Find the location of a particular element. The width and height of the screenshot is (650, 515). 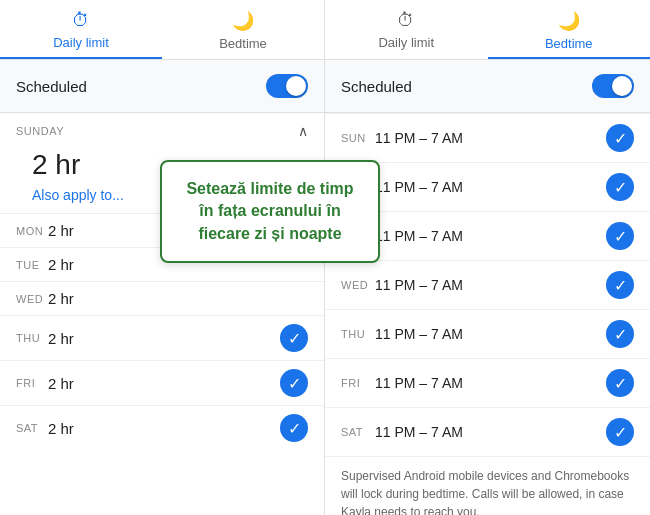

tab-bedtime-label-left: Bedtime is located at coordinates (243, 44).